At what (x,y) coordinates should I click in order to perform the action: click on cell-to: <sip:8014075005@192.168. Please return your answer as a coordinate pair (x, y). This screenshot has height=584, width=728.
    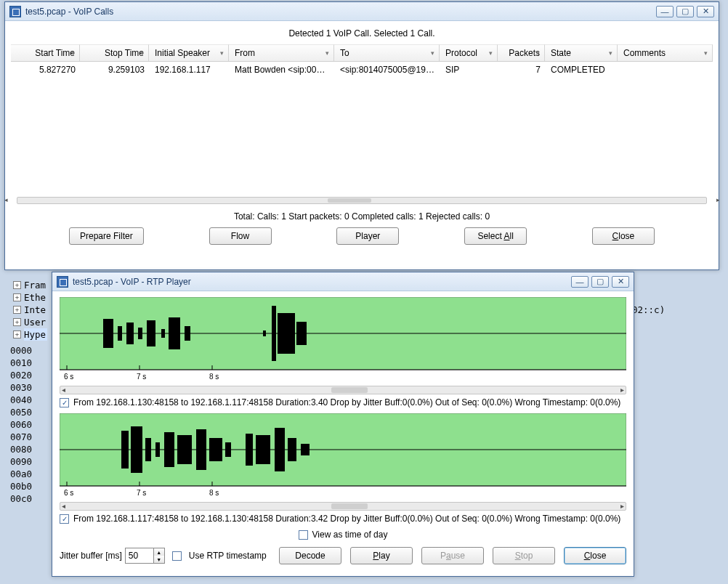
    Looking at the image, I should click on (387, 70).